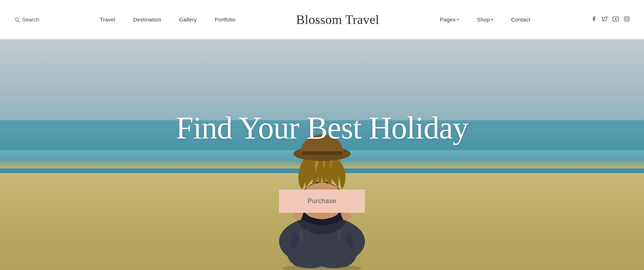  I want to click on nav-item-shop: Shop ▾, so click(485, 19).